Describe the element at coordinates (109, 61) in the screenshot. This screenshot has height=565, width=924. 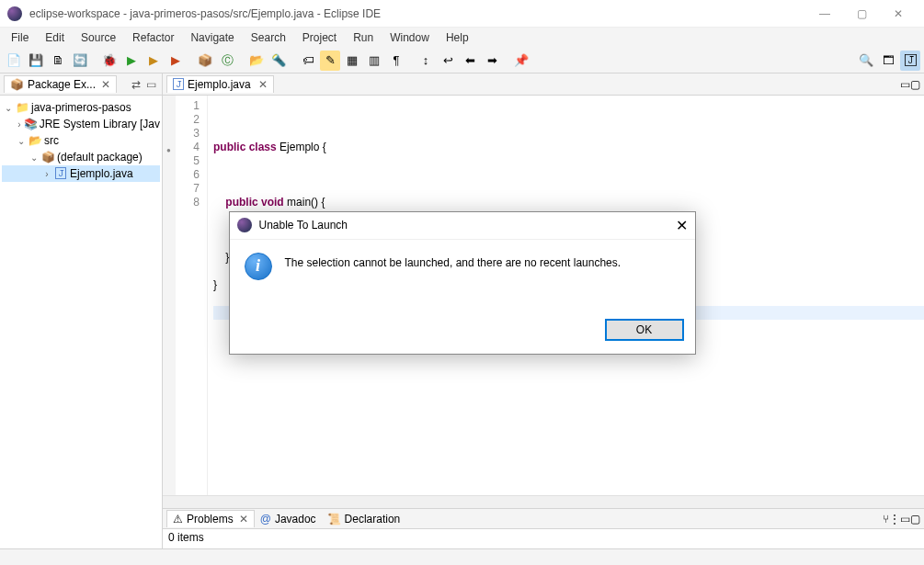
I see `debug-button: 🐞` at that location.